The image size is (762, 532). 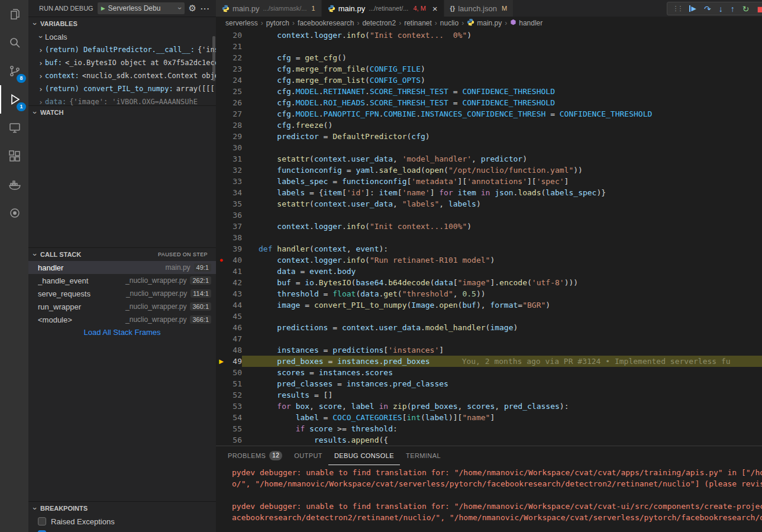 I want to click on panel-tab: OUTPUT, so click(x=308, y=456).